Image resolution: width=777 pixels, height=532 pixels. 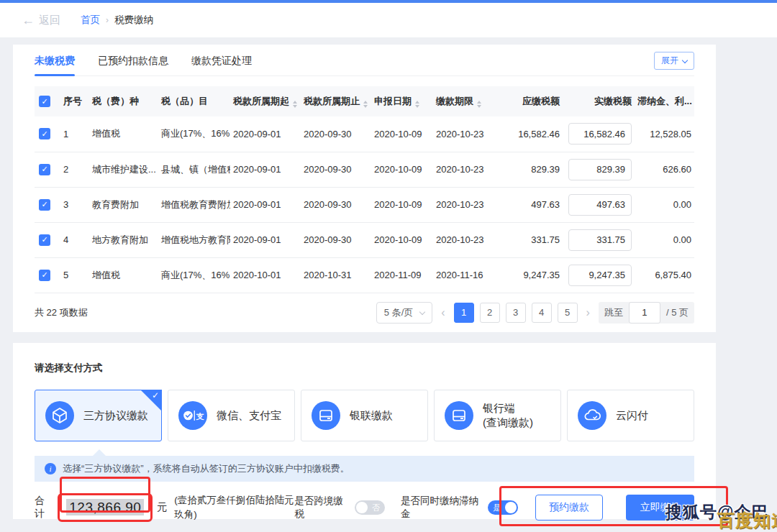 I want to click on jump-page-input, so click(x=645, y=313).